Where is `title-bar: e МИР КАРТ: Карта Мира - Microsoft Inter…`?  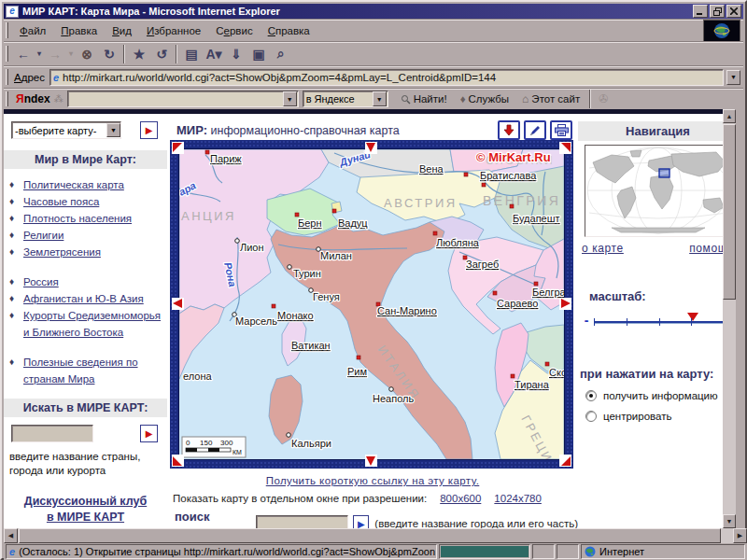 title-bar: e МИР КАРТ: Карта Мира - Microsoft Inter… is located at coordinates (374, 11).